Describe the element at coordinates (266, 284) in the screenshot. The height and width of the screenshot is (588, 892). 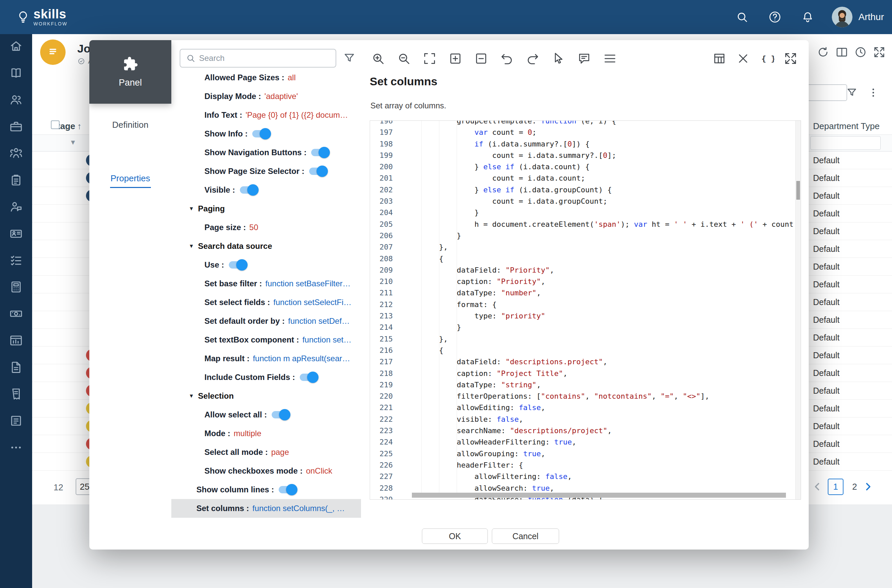
I see `property-set-base-filter: Set base filter :function setBaseFilter…` at that location.